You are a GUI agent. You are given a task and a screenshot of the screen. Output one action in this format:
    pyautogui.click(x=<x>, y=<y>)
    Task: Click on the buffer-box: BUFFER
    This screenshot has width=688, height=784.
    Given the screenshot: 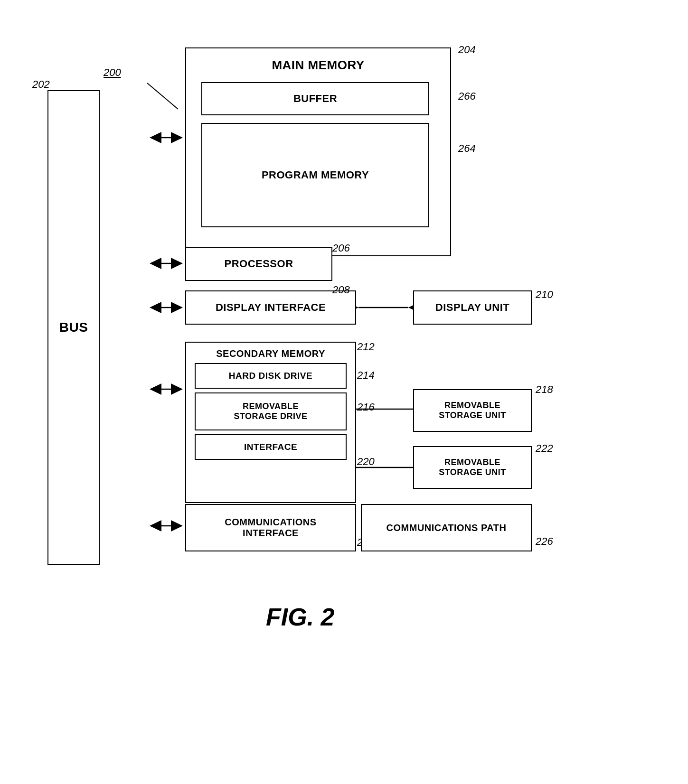 What is the action you would take?
    pyautogui.click(x=315, y=99)
    